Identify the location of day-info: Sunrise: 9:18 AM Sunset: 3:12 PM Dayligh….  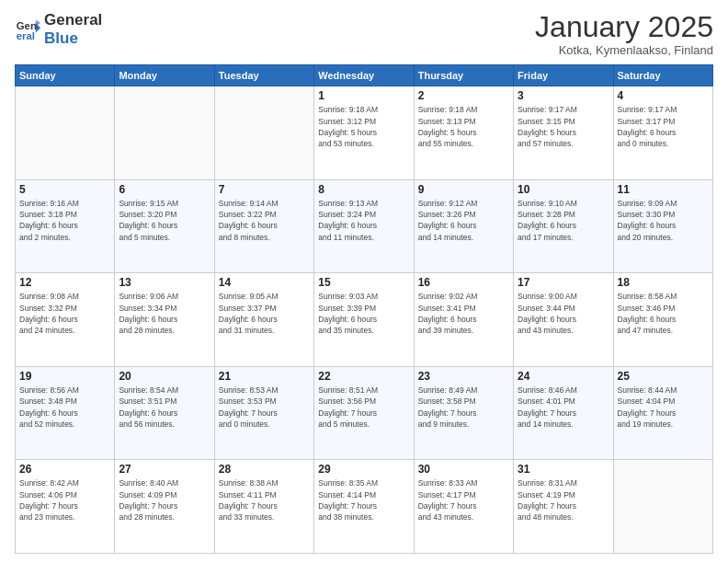
(364, 127).